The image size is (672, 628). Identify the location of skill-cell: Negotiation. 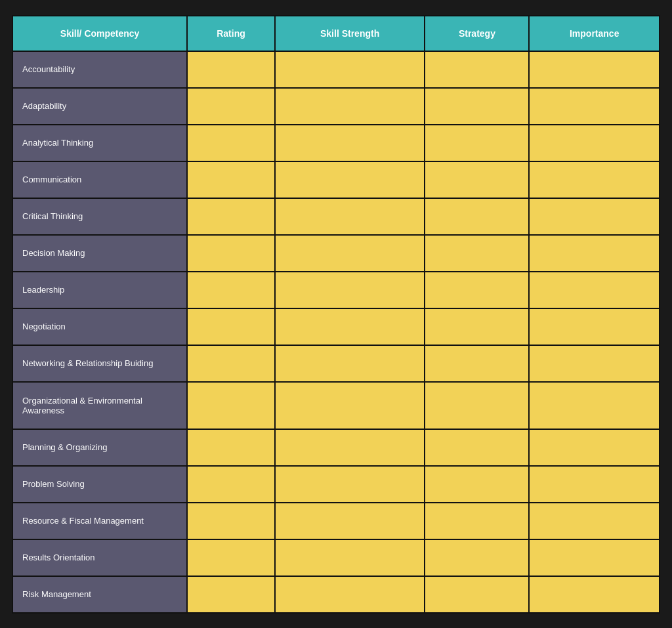
(100, 327).